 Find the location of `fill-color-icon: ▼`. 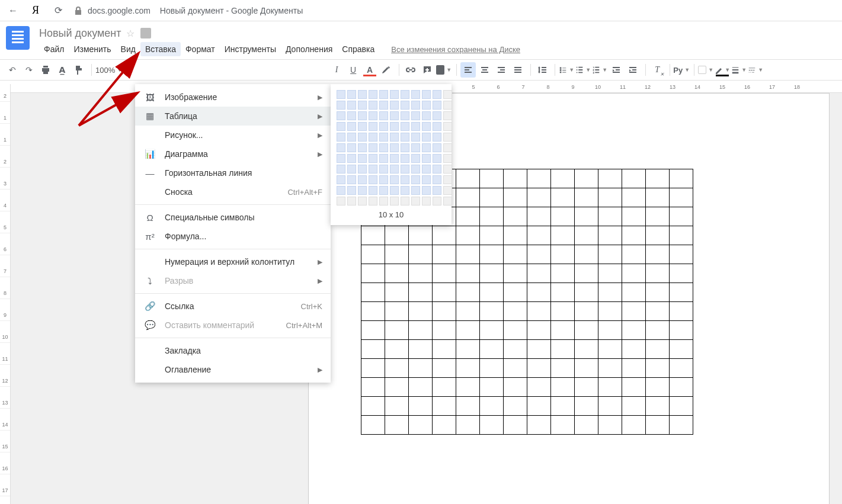

fill-color-icon: ▼ is located at coordinates (706, 70).